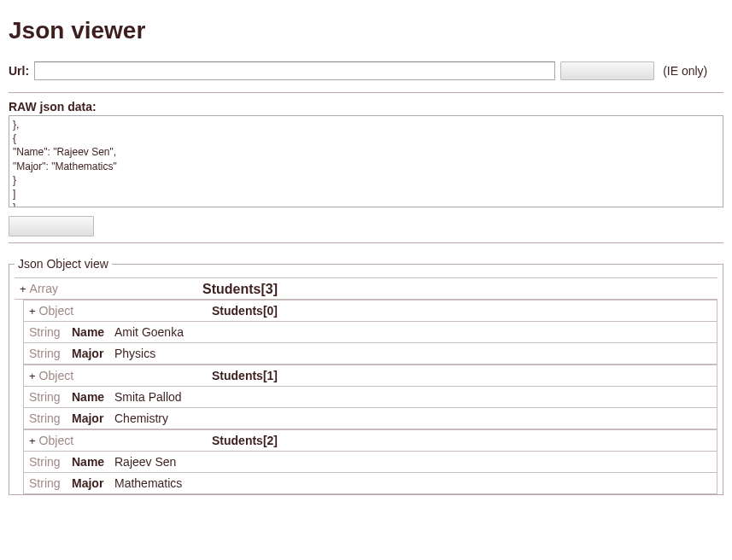 The height and width of the screenshot is (560, 732). Describe the element at coordinates (371, 462) in the screenshot. I see `object-node: + Object Students[2] String Name Rajeev …` at that location.